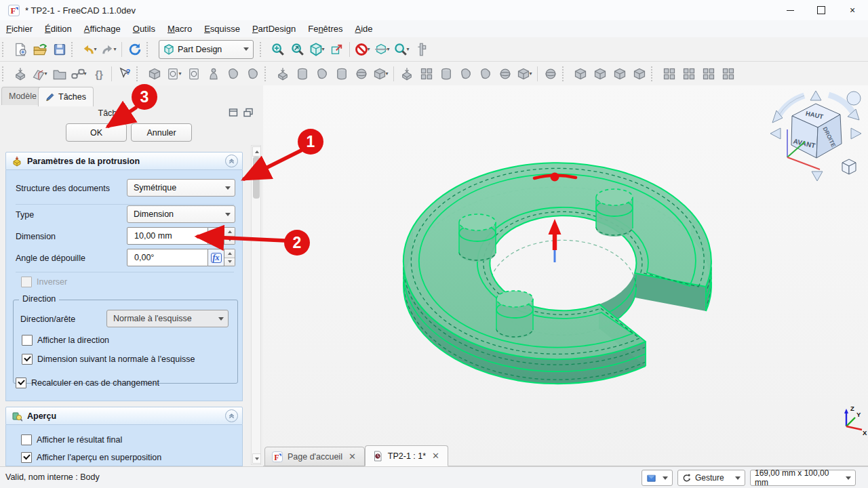 The image size is (868, 488). I want to click on polar-pattern-button, so click(708, 74).